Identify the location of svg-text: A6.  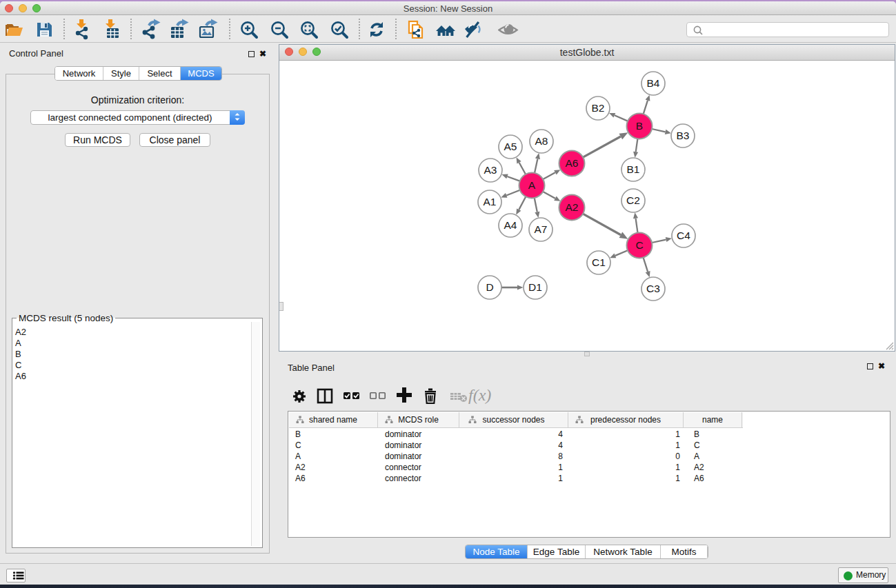
(573, 163).